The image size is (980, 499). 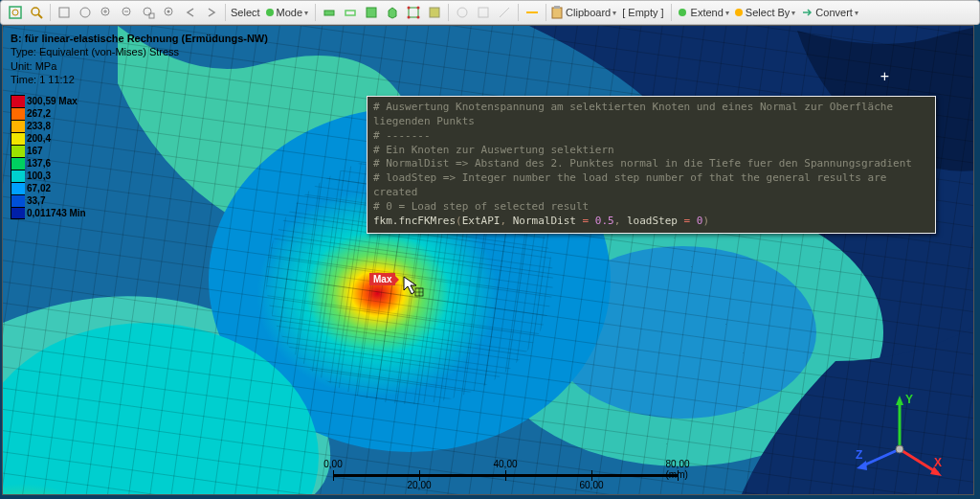 What do you see at coordinates (585, 12) in the screenshot?
I see `clipboard-dropdown: Clipboard▾` at bounding box center [585, 12].